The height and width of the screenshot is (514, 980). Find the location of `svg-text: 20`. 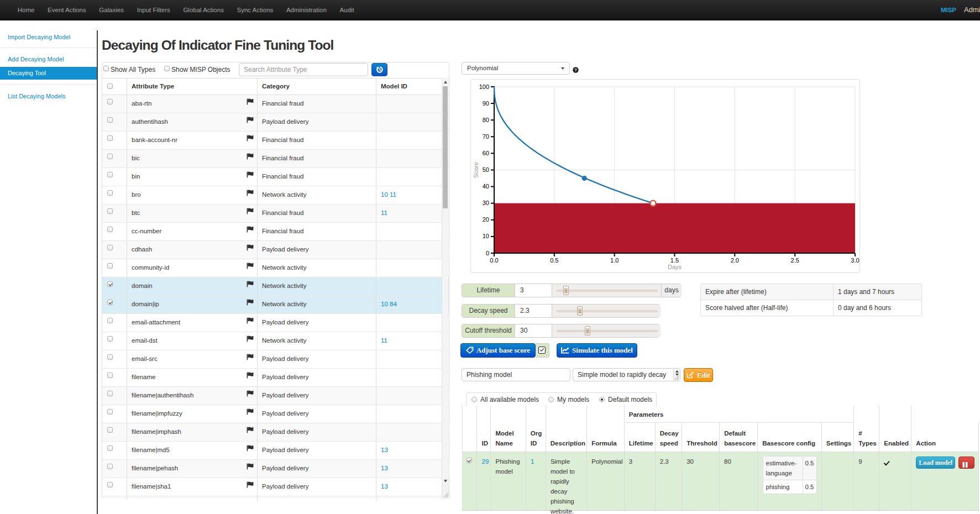

svg-text: 20 is located at coordinates (486, 219).